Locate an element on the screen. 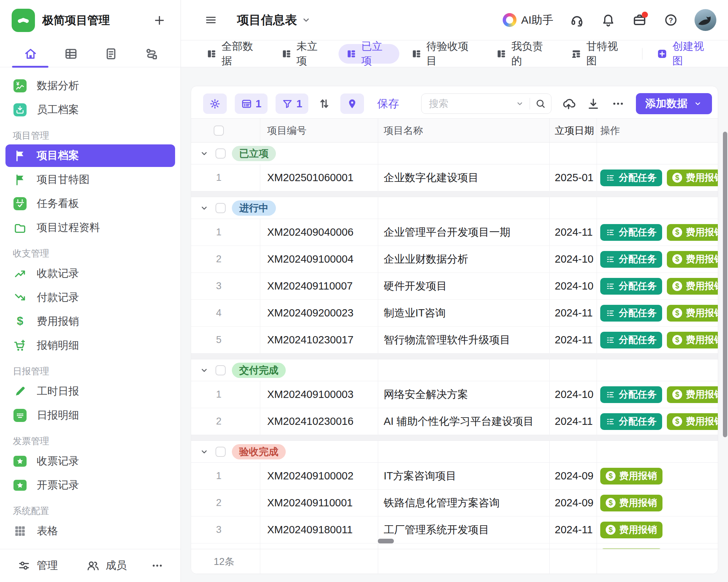  tab-my-projects: 我负责的 is located at coordinates (524, 54).